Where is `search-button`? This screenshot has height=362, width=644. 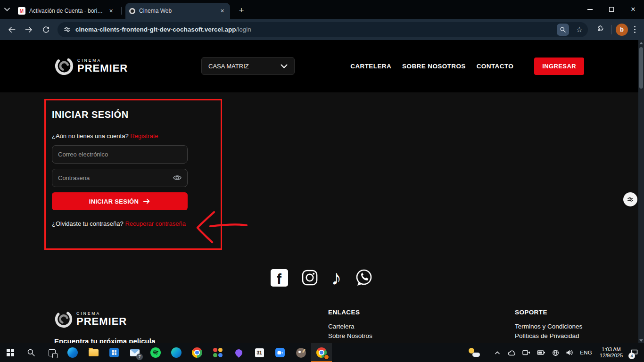 search-button is located at coordinates (31, 353).